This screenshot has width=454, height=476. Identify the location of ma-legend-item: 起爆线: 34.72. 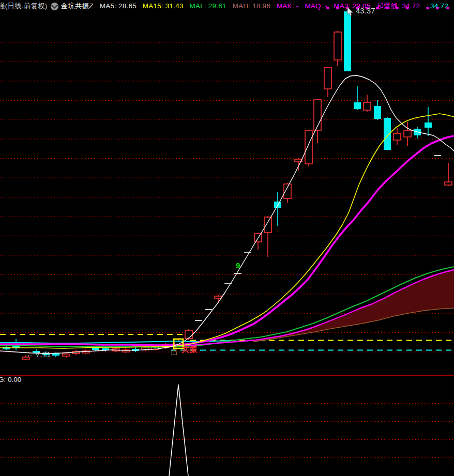
(398, 6).